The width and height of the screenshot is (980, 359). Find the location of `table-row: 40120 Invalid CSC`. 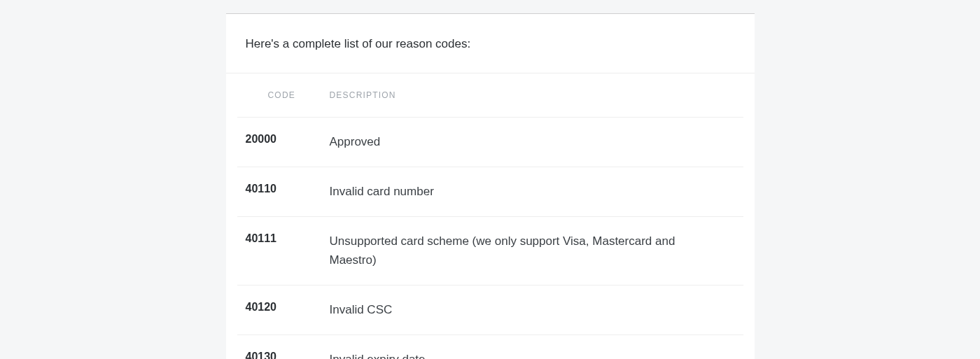

table-row: 40120 Invalid CSC is located at coordinates (490, 311).